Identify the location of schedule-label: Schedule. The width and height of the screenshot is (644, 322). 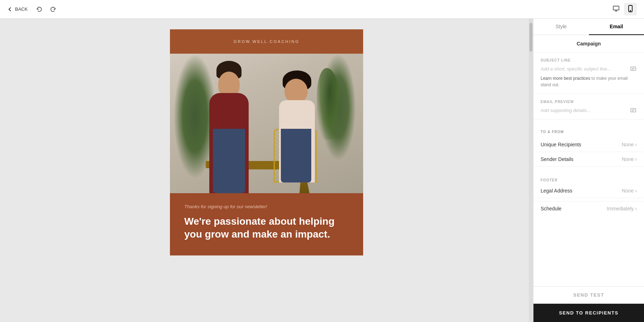
(574, 209).